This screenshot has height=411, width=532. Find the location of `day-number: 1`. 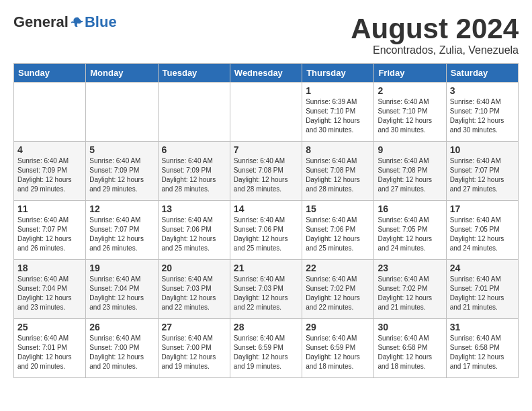

day-number: 1 is located at coordinates (338, 91).